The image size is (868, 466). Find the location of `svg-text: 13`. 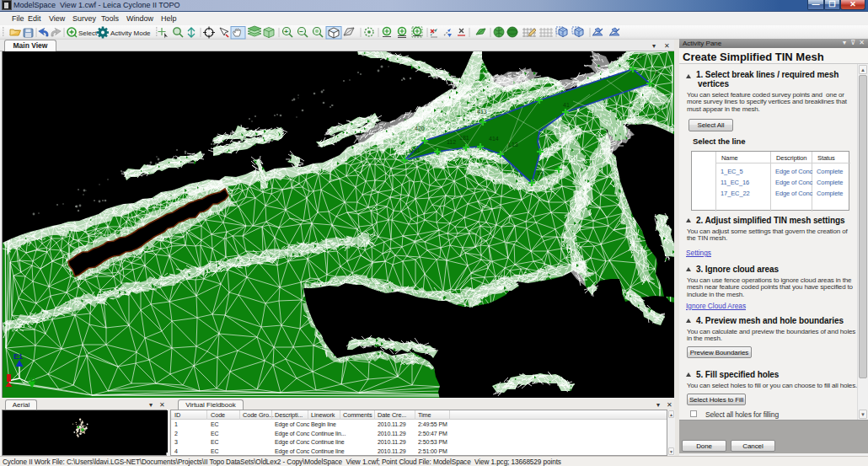

svg-text: 13 is located at coordinates (540, 174).